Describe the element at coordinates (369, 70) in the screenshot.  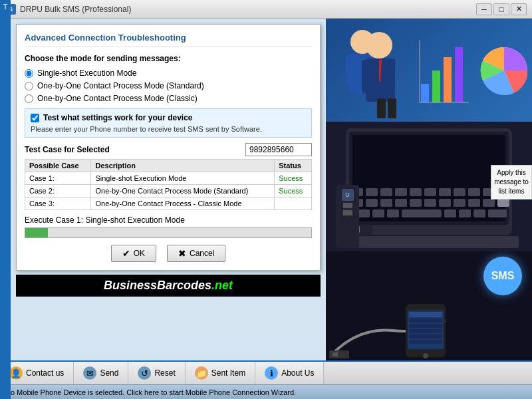
I see `people-svg` at that location.